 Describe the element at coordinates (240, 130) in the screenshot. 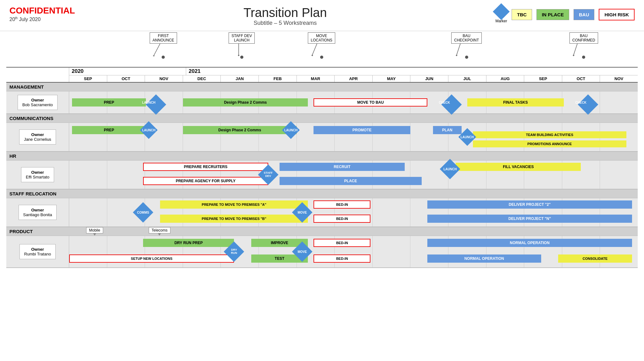

I see `comms-phase2-bar: Design Phase 2 Comms` at that location.